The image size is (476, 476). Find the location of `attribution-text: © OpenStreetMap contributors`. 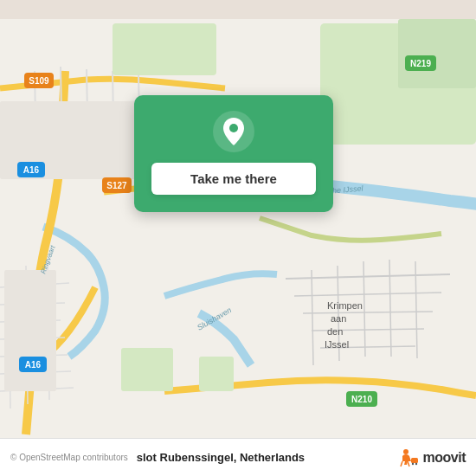

attribution-text: © OpenStreetMap contributors is located at coordinates (69, 457).